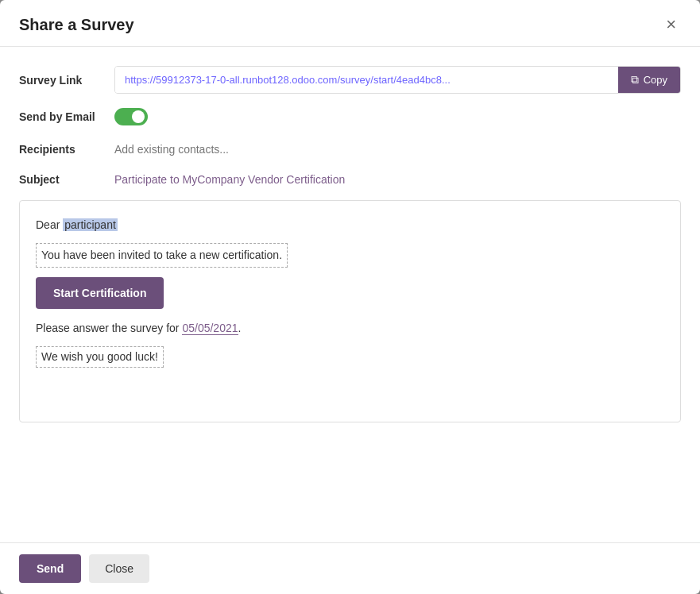 The width and height of the screenshot is (700, 594). I want to click on answer-line-after: ., so click(240, 328).